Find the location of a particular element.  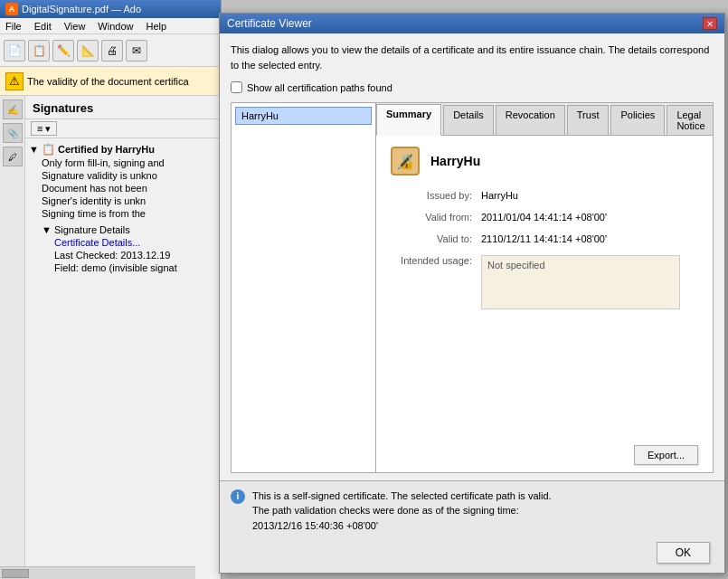

signatures-title: Signatures is located at coordinates (123, 108).